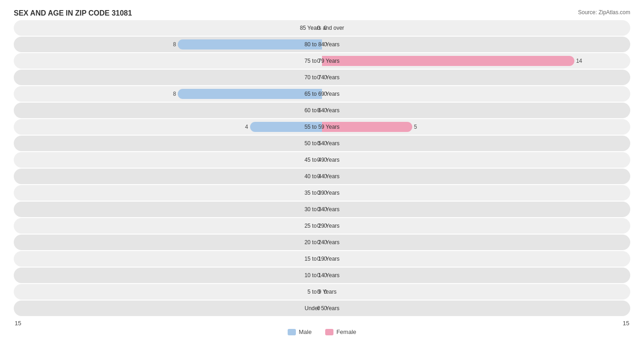 The image size is (644, 339). Describe the element at coordinates (300, 332) in the screenshot. I see `legend-male: Male` at that location.